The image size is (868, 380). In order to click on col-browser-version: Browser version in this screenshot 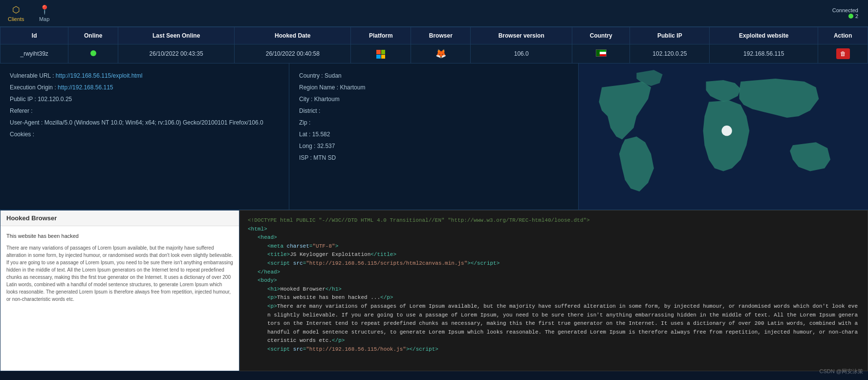, I will do `click(521, 36)`.